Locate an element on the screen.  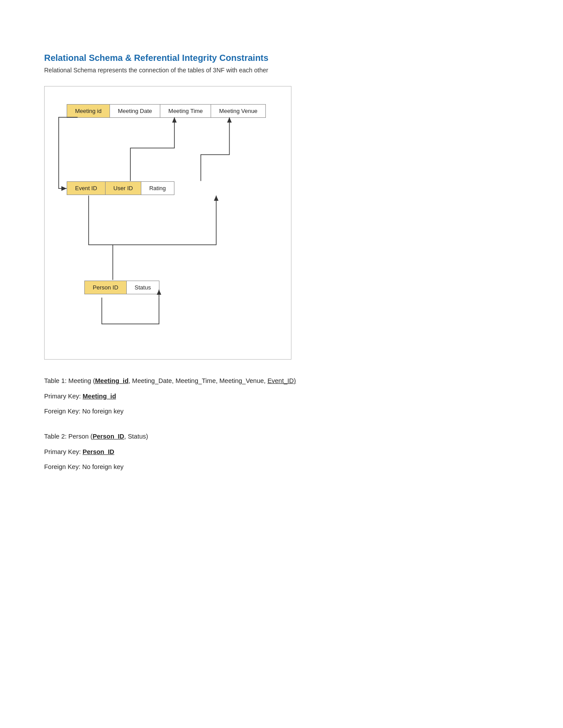
table1-section: Table 1: Meeting (Meeting_id, Meeting_Da… is located at coordinates (282, 396).